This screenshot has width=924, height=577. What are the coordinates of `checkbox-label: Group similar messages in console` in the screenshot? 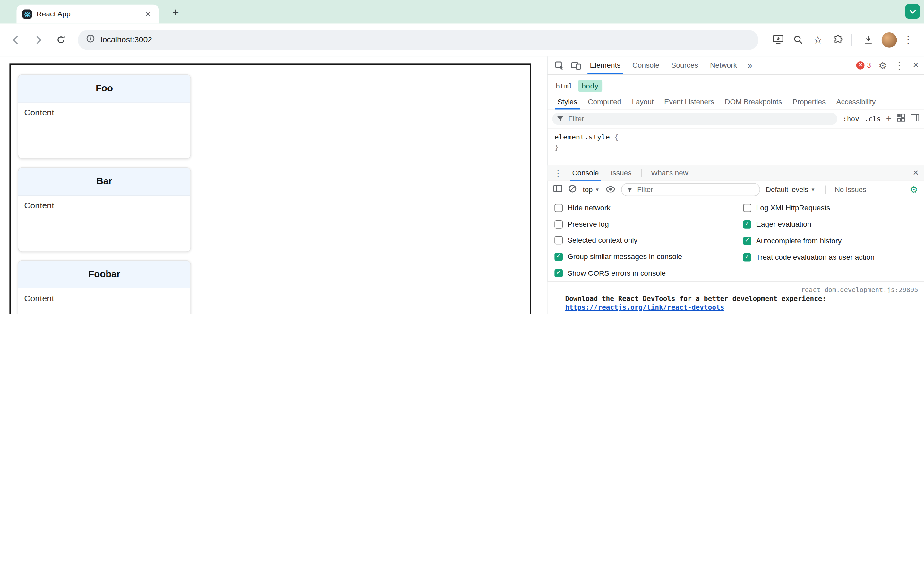 It's located at (625, 257).